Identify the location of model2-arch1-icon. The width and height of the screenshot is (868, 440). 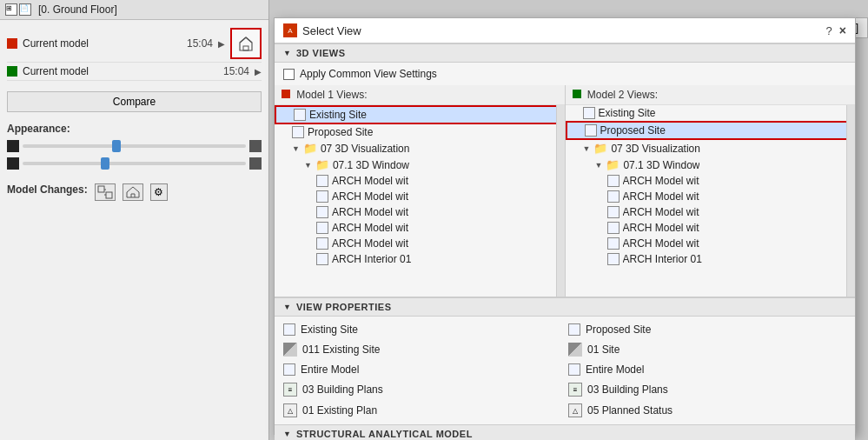
(613, 181).